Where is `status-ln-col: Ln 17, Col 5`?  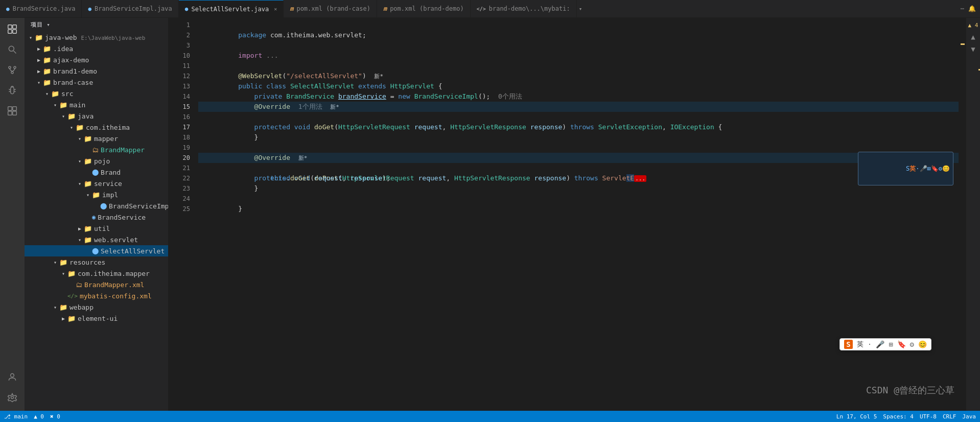
status-ln-col: Ln 17, Col 5 is located at coordinates (856, 417).